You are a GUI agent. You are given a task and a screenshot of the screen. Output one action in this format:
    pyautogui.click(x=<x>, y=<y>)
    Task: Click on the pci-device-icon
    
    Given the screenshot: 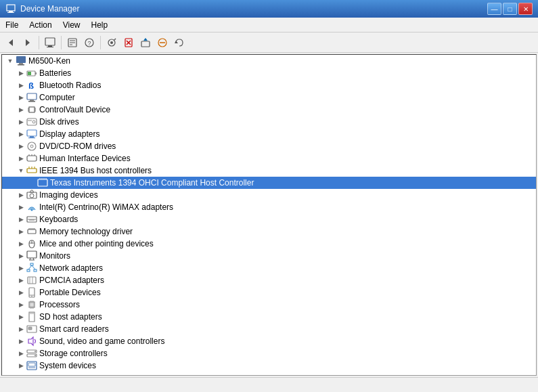 What is the action you would take?
    pyautogui.click(x=43, y=183)
    